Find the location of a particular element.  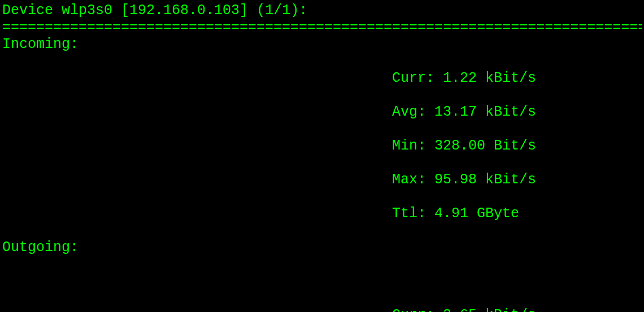

incoming-label: Incoming: is located at coordinates (322, 45).